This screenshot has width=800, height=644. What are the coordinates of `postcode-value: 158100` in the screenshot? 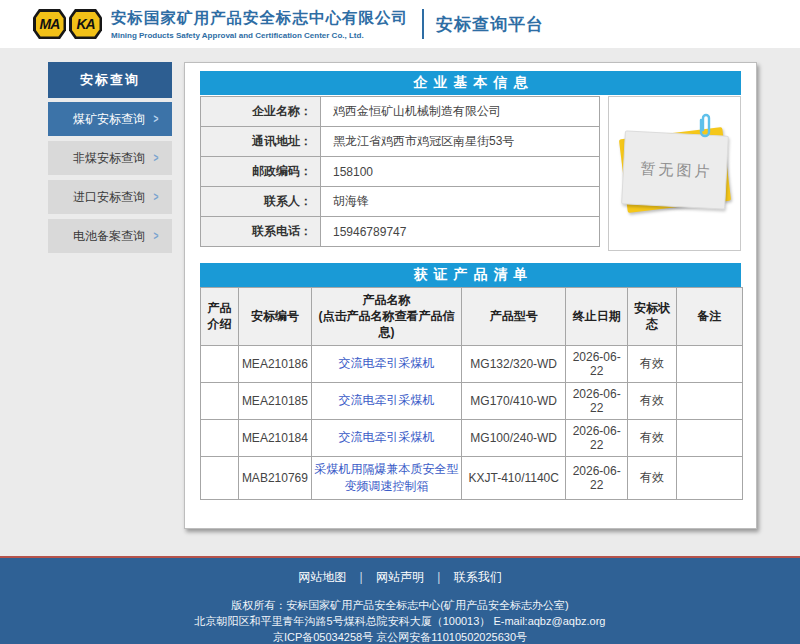 It's located at (460, 172).